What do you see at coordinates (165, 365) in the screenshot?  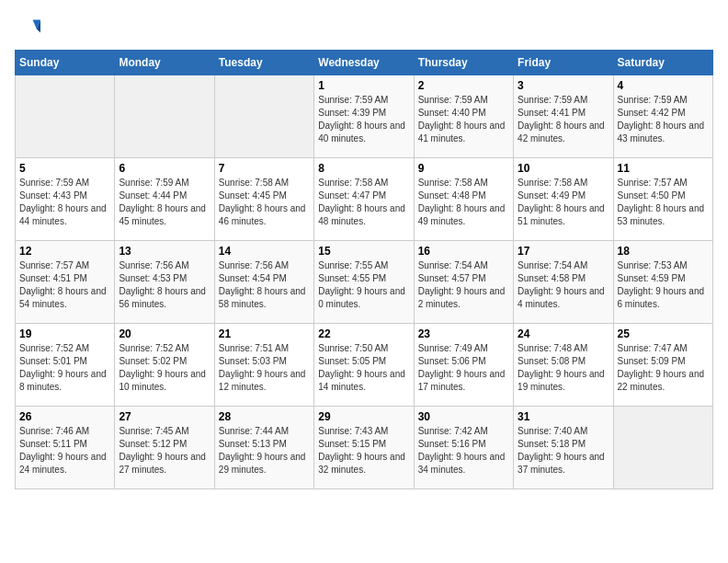 I see `calendar-cell: 20Sunrise: 7:52 AM Sunset: 5:02 PM Dayli…` at bounding box center [165, 365].